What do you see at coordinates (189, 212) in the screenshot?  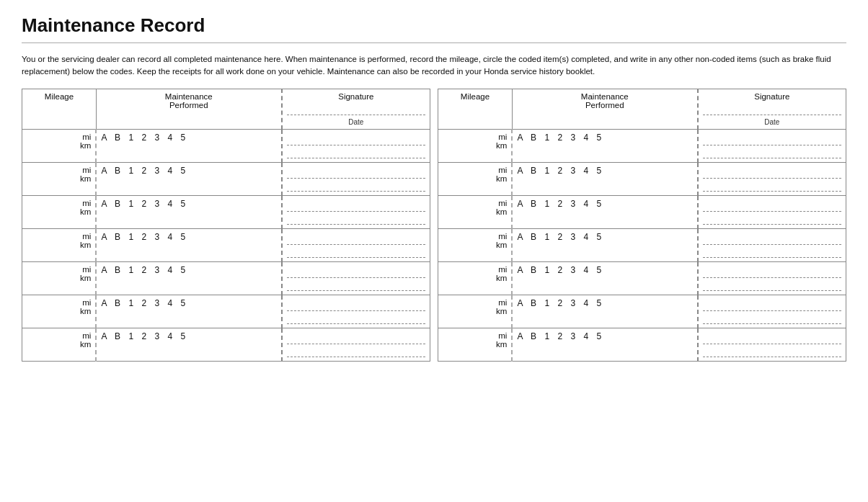 I see `left-codes-3: A B 1 2 3 4 5` at bounding box center [189, 212].